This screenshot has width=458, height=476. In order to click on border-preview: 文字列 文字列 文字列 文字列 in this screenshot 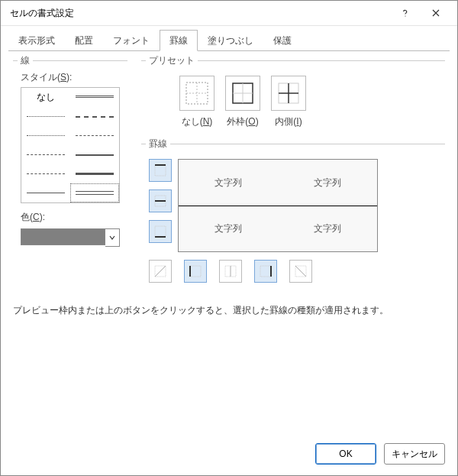, I will do `click(278, 206)`.